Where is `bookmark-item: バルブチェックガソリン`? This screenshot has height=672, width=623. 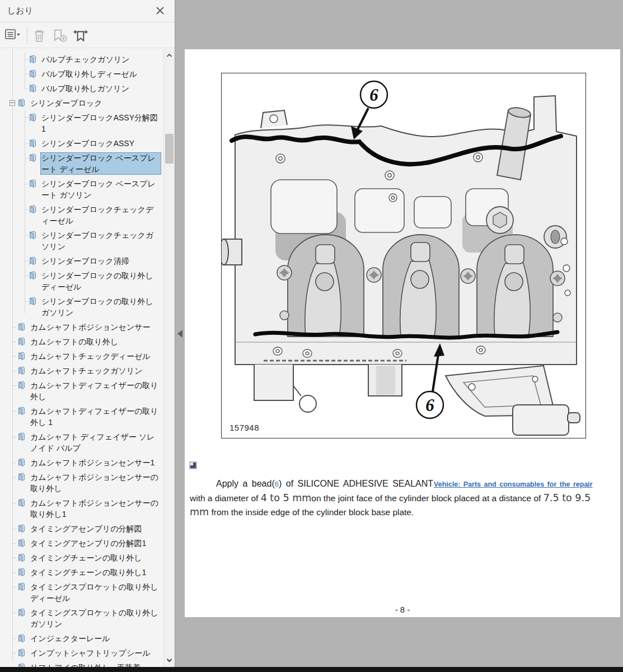
bookmark-item: バルブチェックガソリン is located at coordinates (82, 59).